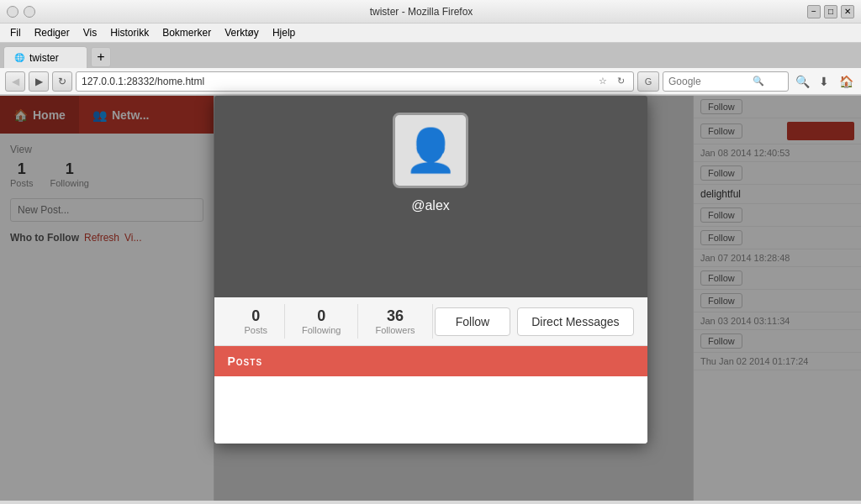 The height and width of the screenshot is (504, 861). I want to click on avatar-icon: 👤, so click(430, 150).